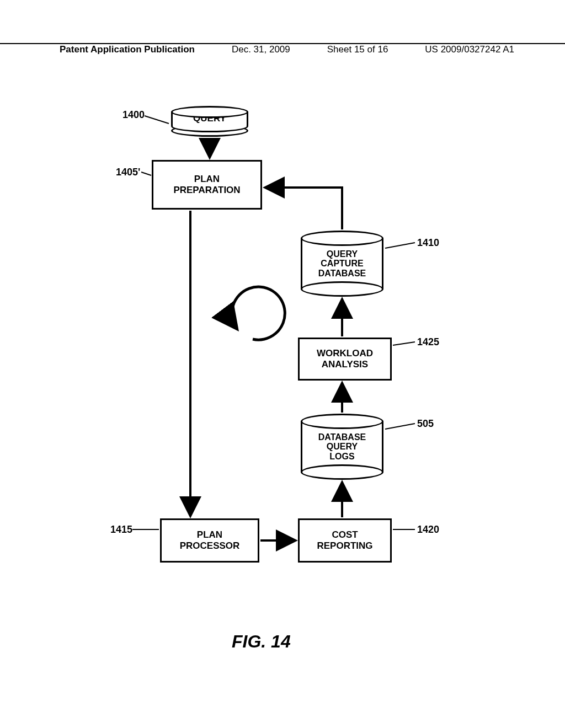  I want to click on workload-analysis-label: WORKLOAD ANALYSIS, so click(345, 358).